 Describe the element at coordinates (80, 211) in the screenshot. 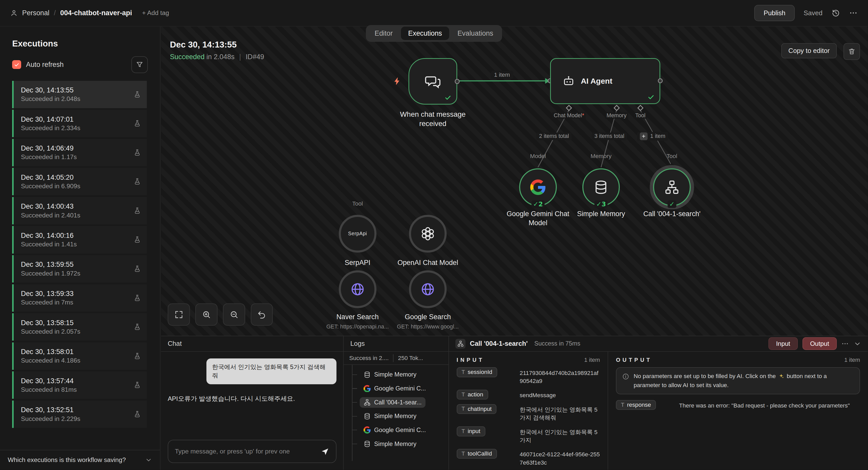

I see `execution-list-item: Dec 30, 14:00:43 Succeeded in 2.401s` at that location.